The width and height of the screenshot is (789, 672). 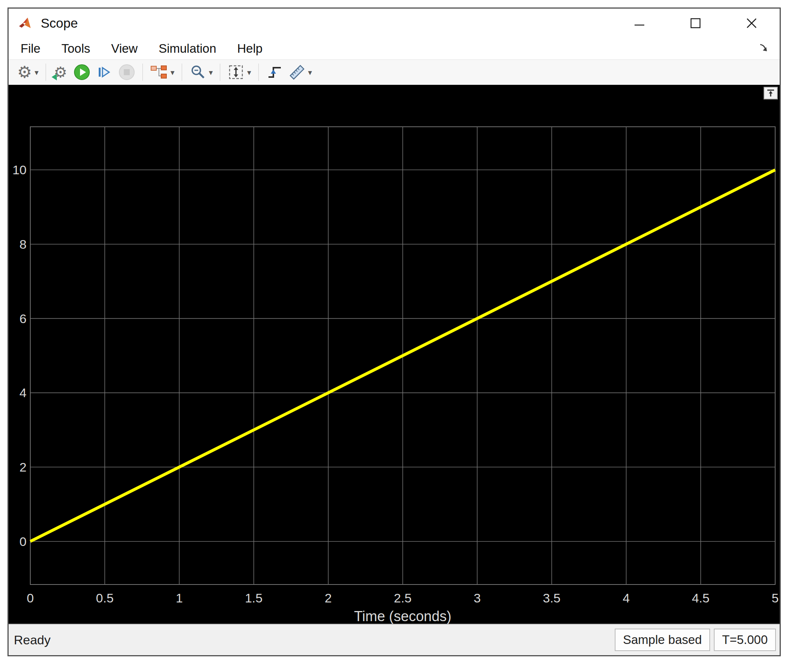 What do you see at coordinates (23, 318) in the screenshot?
I see `svg-text: 6` at bounding box center [23, 318].